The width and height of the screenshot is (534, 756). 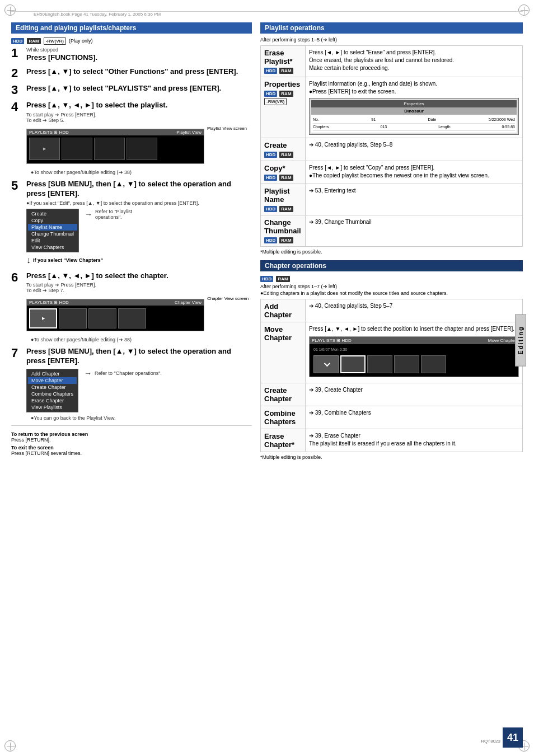 What do you see at coordinates (115, 147) in the screenshot?
I see `screen4-box: PLAYLISTS ⊞ HDD Playlist View ▶` at bounding box center [115, 147].